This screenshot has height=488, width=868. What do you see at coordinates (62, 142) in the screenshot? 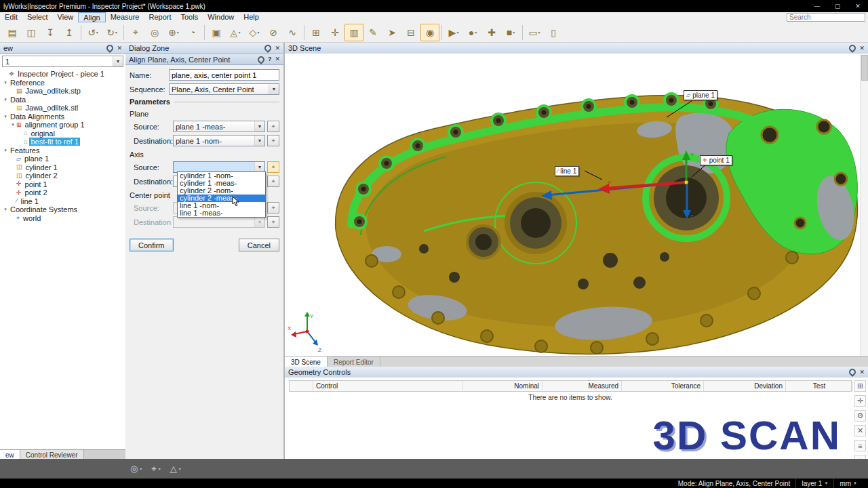
I see `tree-item: ⌂best-fit to ref 1` at bounding box center [62, 142].